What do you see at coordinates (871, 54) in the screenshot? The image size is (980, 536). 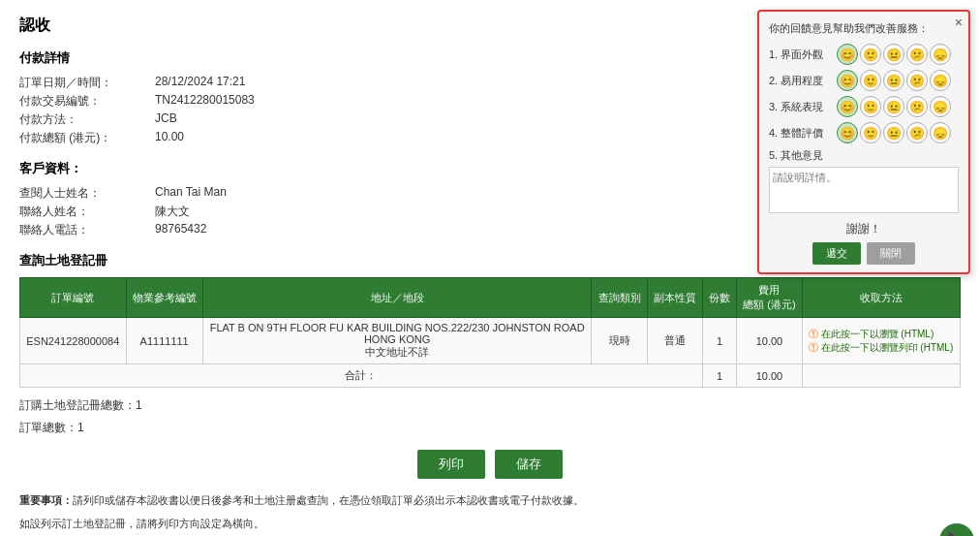 I see `emoji-1-2: 🙂` at bounding box center [871, 54].